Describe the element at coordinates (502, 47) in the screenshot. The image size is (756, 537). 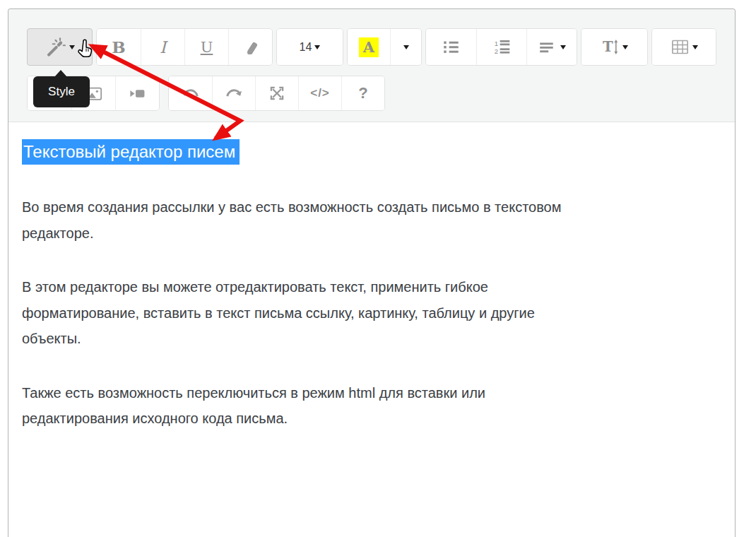
I see `list-group: 1 2` at that location.